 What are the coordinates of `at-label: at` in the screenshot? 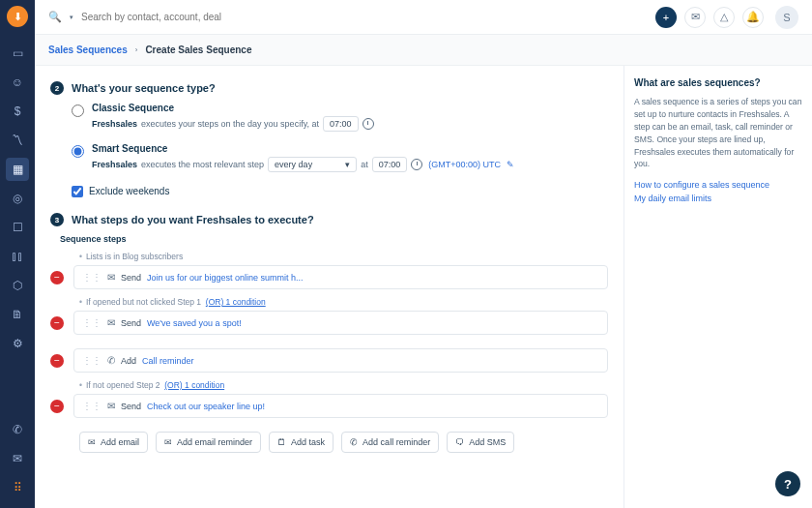 It's located at (364, 164).